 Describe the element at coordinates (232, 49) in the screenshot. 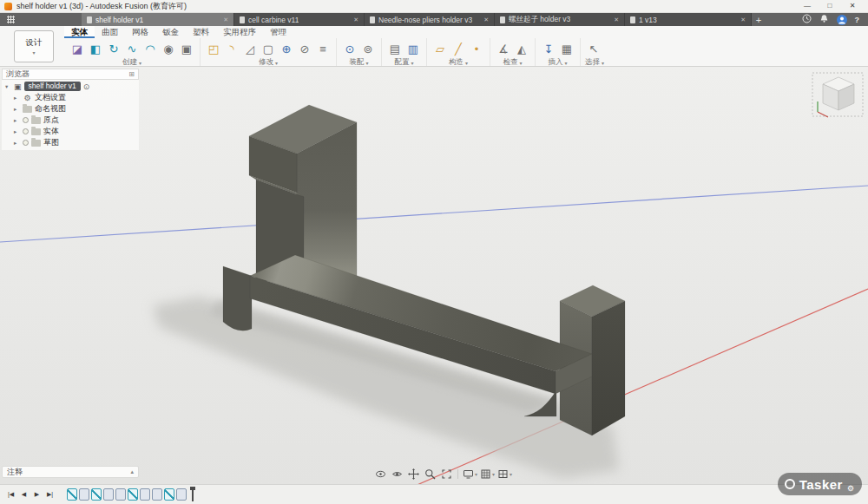

I see `fillet-icon: ◝` at that location.